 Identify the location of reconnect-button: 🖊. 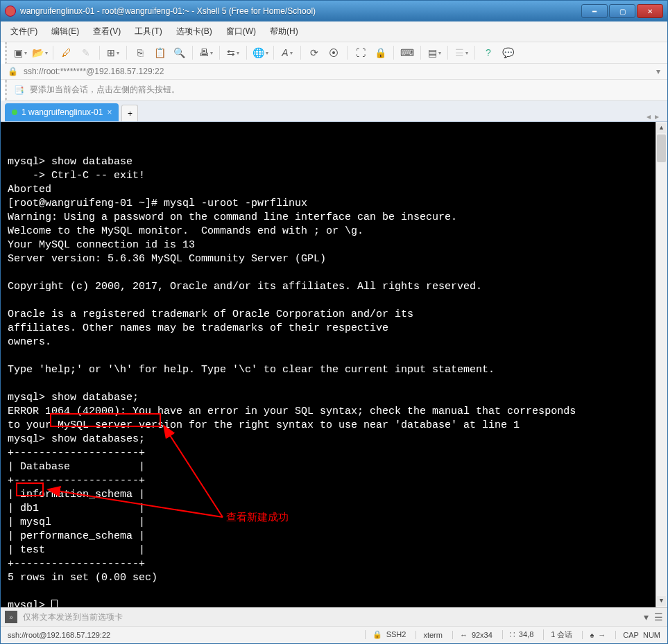
(67, 53).